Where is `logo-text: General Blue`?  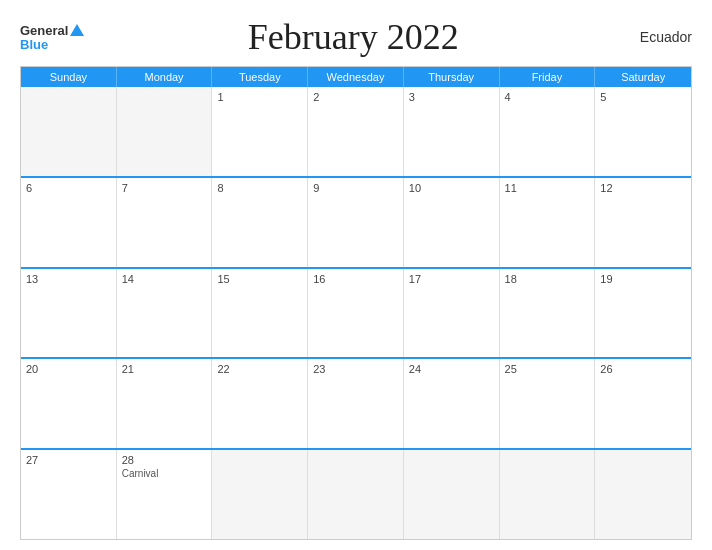
logo-text: General Blue is located at coordinates (52, 38).